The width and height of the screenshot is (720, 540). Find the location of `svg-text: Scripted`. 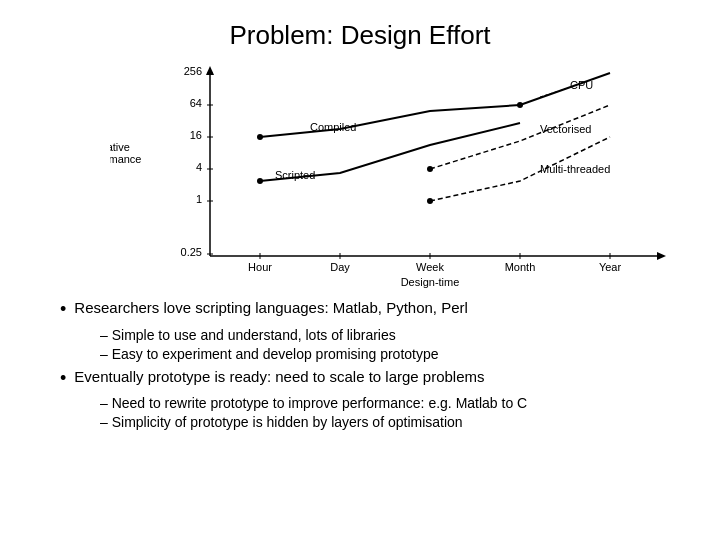

svg-text: Scripted is located at coordinates (295, 175).